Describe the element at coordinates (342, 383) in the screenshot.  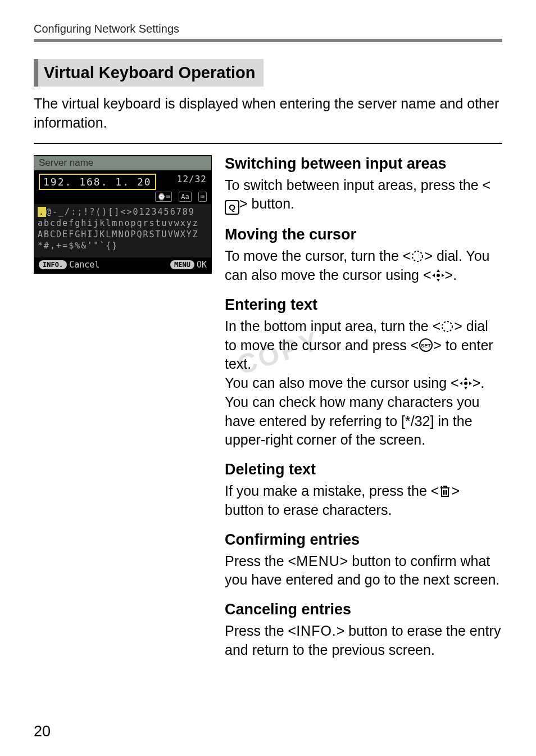
I see `enter-text2-a: You can also move the cursor using <` at that location.